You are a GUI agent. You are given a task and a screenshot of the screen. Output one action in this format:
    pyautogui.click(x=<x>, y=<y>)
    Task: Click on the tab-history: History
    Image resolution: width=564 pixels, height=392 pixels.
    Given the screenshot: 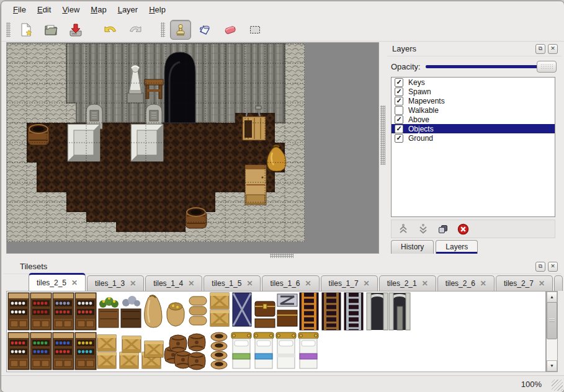 What is the action you would take?
    pyautogui.click(x=412, y=247)
    